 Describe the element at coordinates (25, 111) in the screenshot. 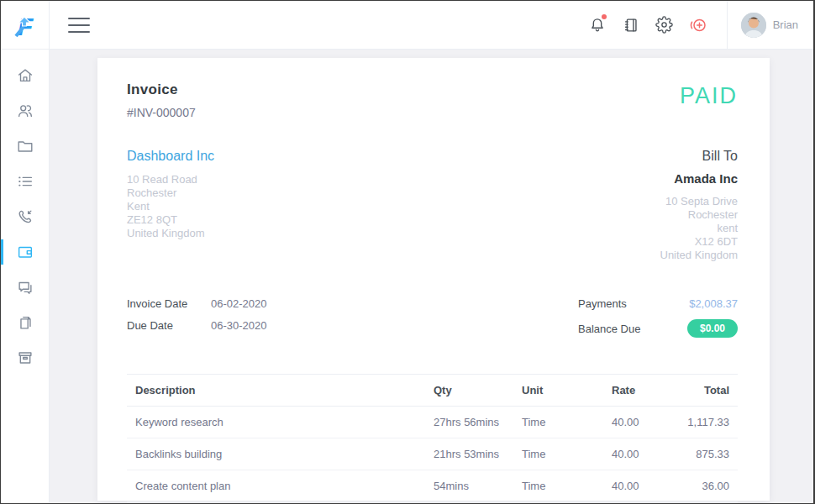

I see `contacts-icon` at that location.